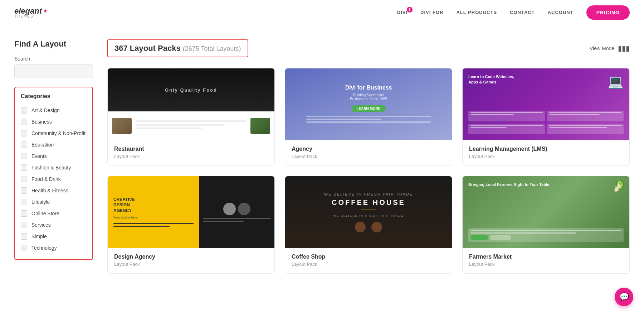 Image resolution: width=644 pixels, height=317 pixels. What do you see at coordinates (369, 227) in the screenshot?
I see `coffee-bottom` at bounding box center [369, 227].